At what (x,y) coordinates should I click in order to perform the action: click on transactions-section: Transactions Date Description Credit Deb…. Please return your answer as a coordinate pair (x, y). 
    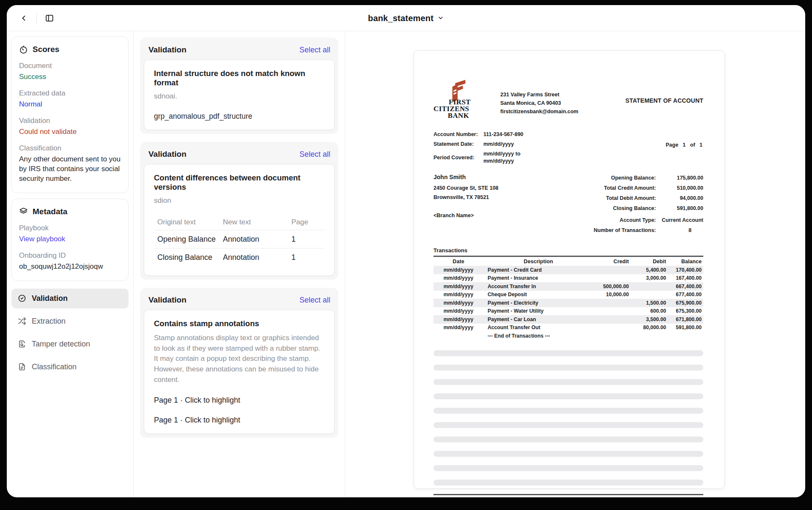
    Looking at the image, I should click on (568, 294).